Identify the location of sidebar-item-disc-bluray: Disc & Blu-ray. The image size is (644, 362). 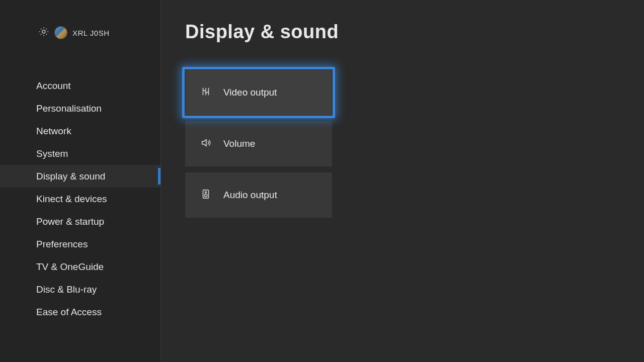
(80, 290).